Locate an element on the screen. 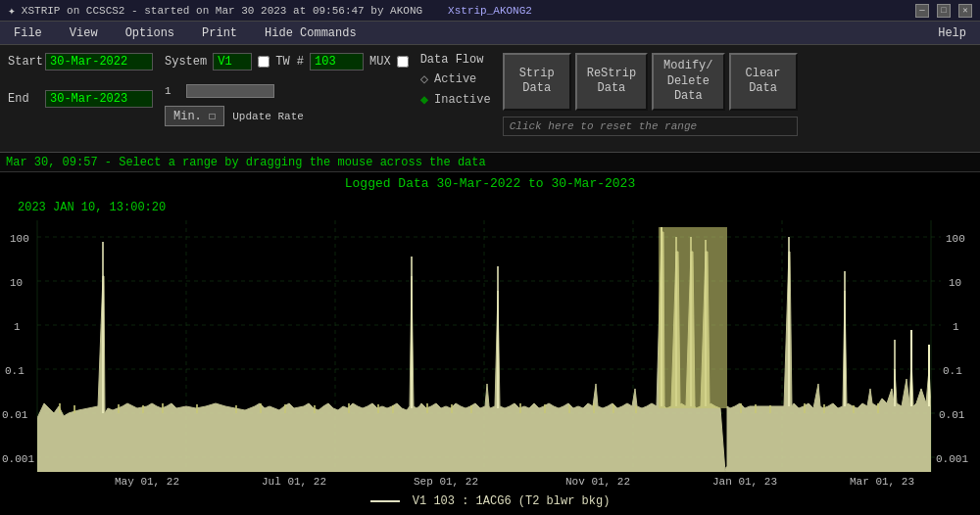 The width and height of the screenshot is (980, 515). legend-text: V1 103 : 1ACG6 (T2 blwr bkg) is located at coordinates (512, 501).